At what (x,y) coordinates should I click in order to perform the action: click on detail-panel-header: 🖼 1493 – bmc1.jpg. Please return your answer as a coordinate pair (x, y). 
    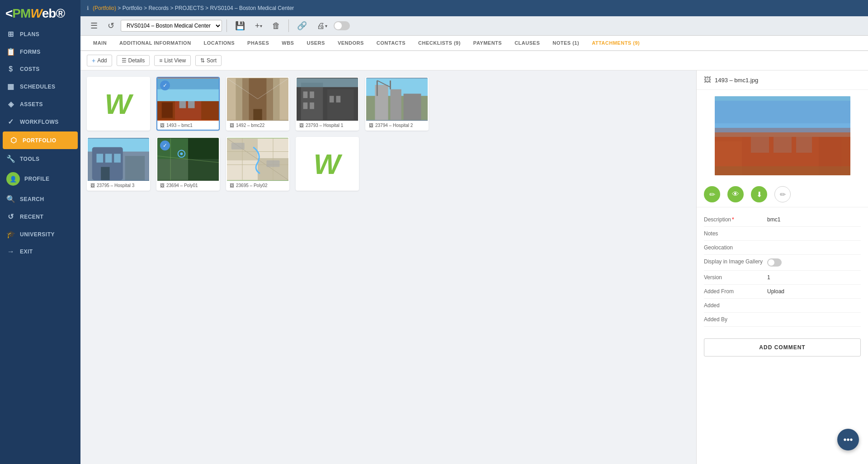
    Looking at the image, I should click on (782, 80).